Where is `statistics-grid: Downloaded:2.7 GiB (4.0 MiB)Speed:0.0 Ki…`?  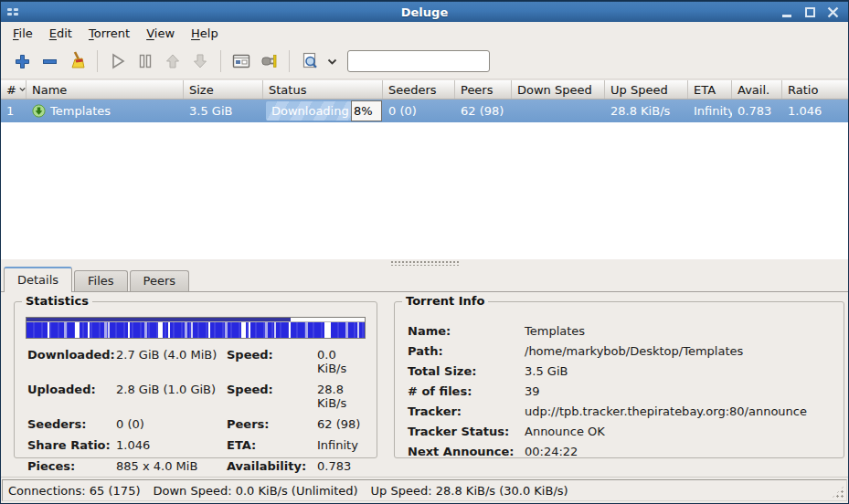 statistics-grid: Downloaded:2.7 GiB (4.0 MiB)Speed:0.0 Ki… is located at coordinates (196, 405).